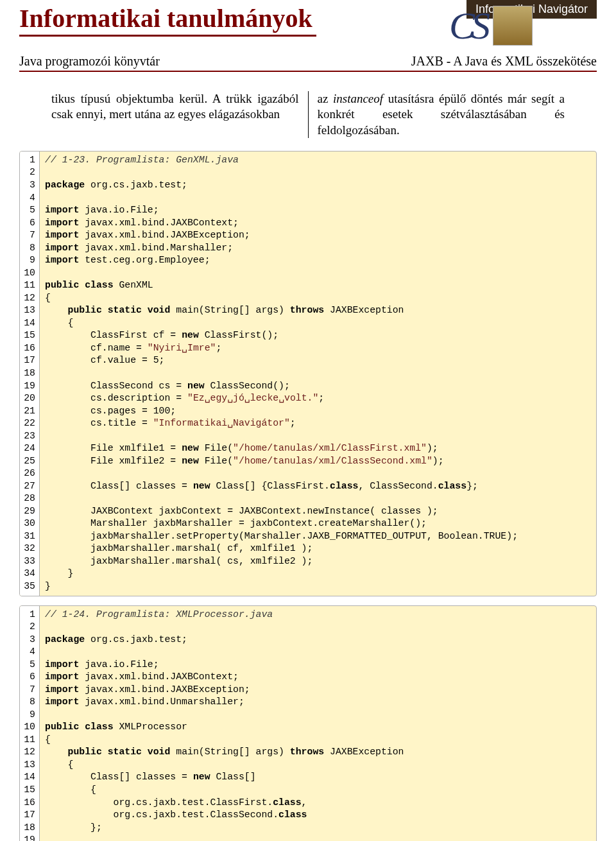  What do you see at coordinates (308, 114) in the screenshot?
I see `body-two-columns: tikus típusú objektumba kerül. A trükk i…` at bounding box center [308, 114].